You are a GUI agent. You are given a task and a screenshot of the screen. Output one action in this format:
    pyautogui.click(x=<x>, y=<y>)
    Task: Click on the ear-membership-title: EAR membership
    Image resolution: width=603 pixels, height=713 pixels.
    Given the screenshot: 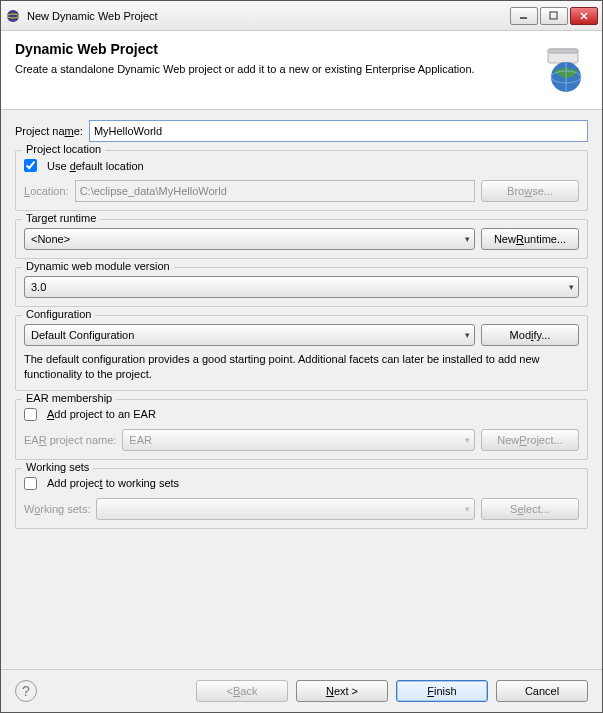 What is the action you would take?
    pyautogui.click(x=69, y=398)
    